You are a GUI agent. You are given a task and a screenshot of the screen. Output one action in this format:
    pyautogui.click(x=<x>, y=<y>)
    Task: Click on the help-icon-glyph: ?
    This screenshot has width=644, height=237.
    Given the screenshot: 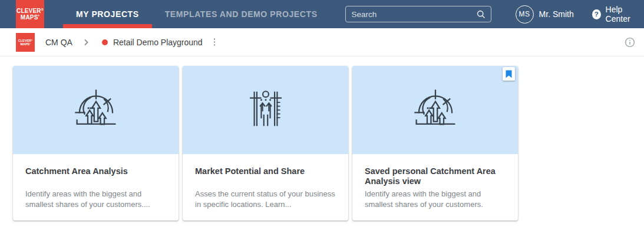 What is the action you would take?
    pyautogui.click(x=596, y=14)
    